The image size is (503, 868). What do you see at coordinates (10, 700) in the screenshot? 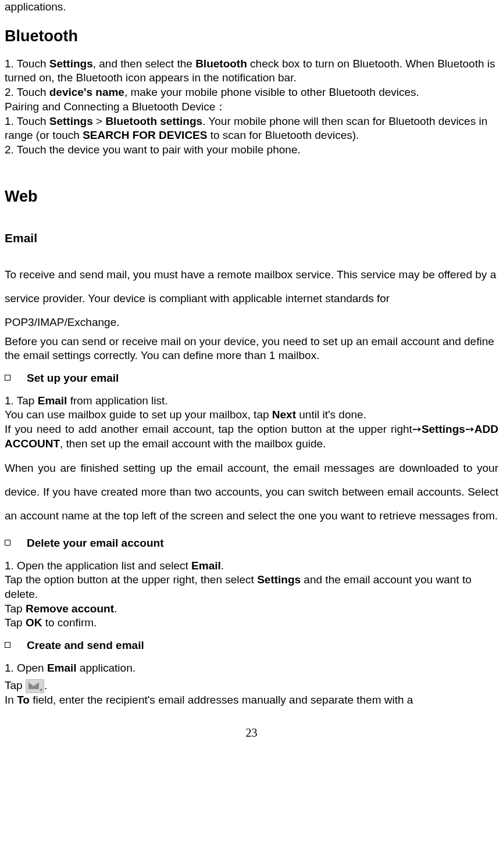
I see `text: In` at bounding box center [10, 700].